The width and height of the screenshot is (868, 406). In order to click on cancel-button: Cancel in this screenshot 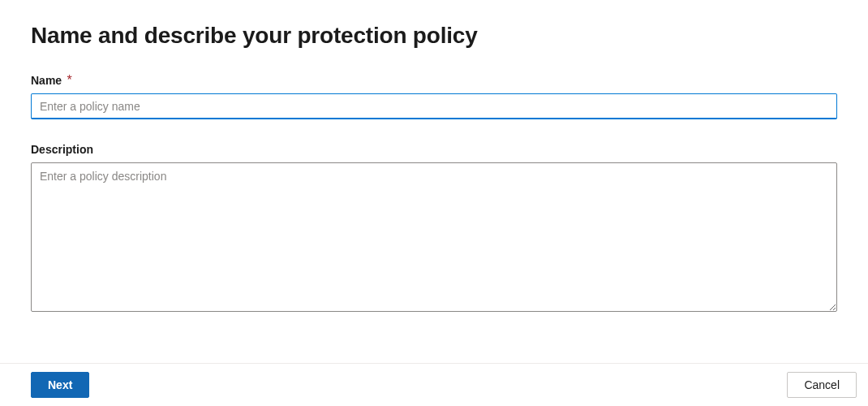, I will do `click(822, 385)`.